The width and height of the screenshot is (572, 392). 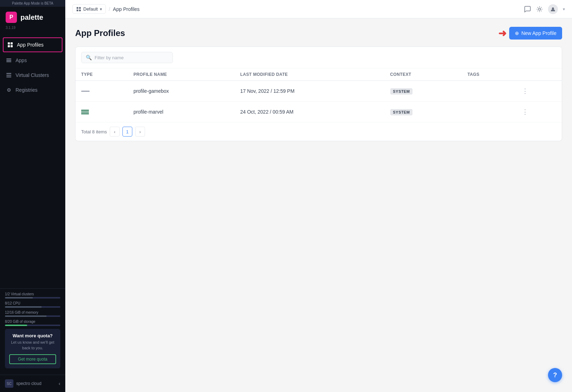 I want to click on table-search-area: 🔍, so click(x=319, y=58).